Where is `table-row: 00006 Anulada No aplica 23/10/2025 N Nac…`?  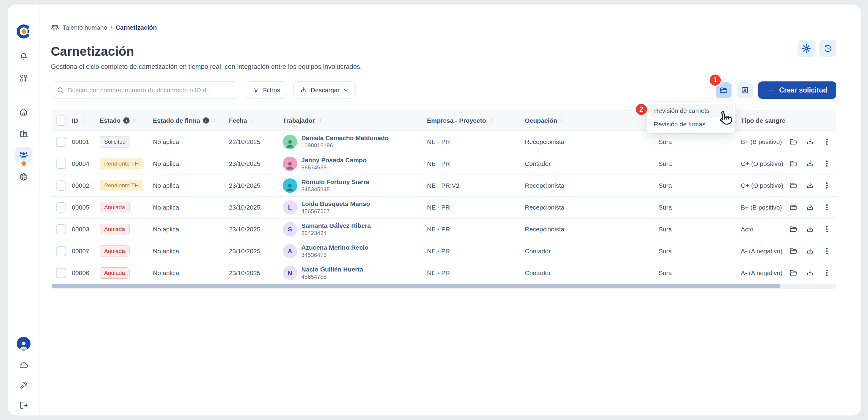 table-row: 00006 Anulada No aplica 23/10/2025 N Nac… is located at coordinates (443, 273).